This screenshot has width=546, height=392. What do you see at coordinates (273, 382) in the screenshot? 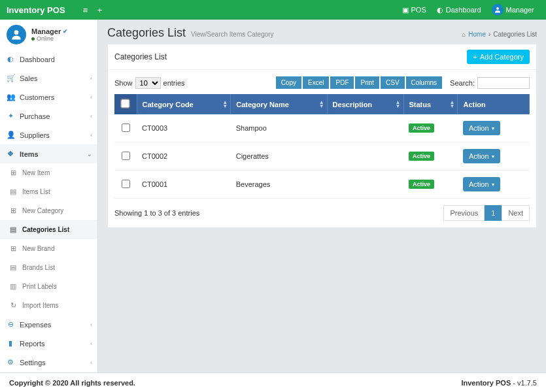
I see `footer: Copyright © 2020 All rights reserved. In…` at bounding box center [273, 382].